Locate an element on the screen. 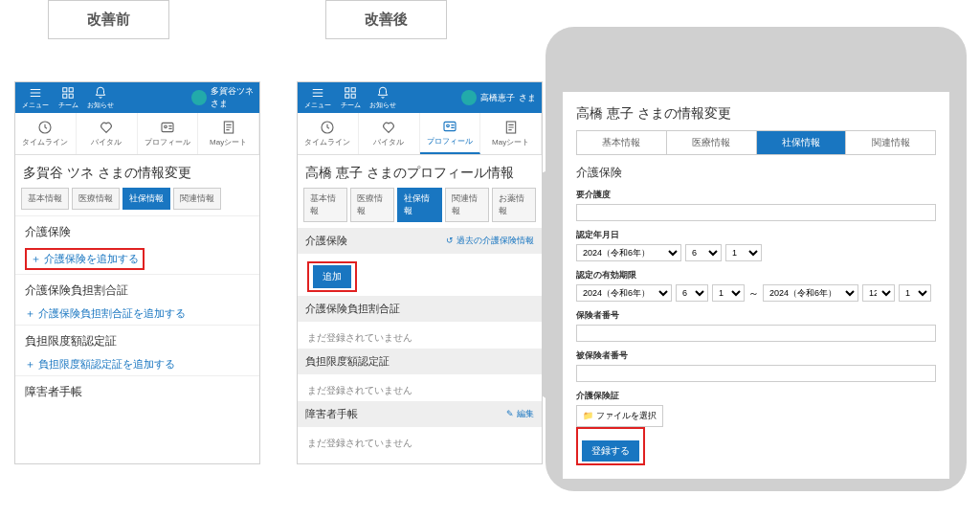 This screenshot has height=518, width=980. input-insno is located at coordinates (756, 333).